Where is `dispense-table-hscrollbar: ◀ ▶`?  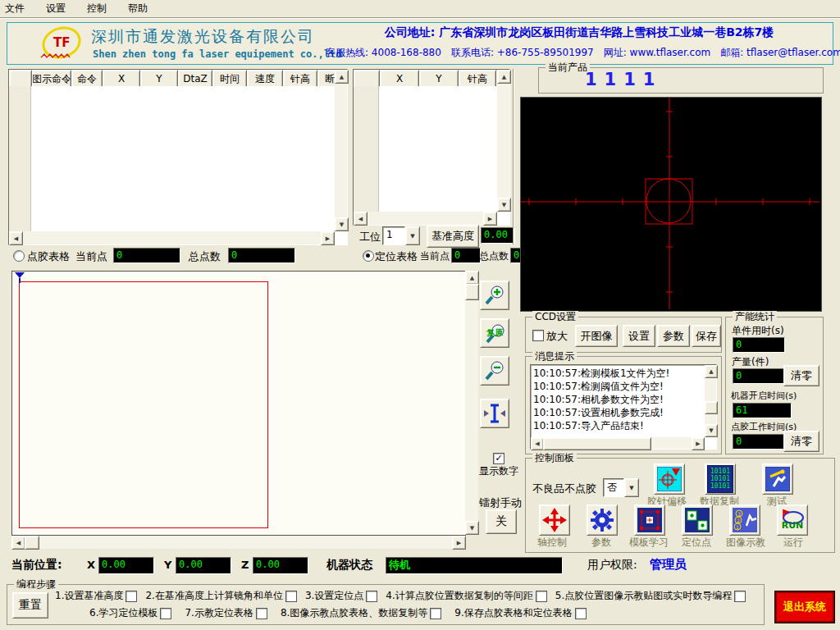 dispense-table-hscrollbar: ◀ ▶ is located at coordinates (172, 238).